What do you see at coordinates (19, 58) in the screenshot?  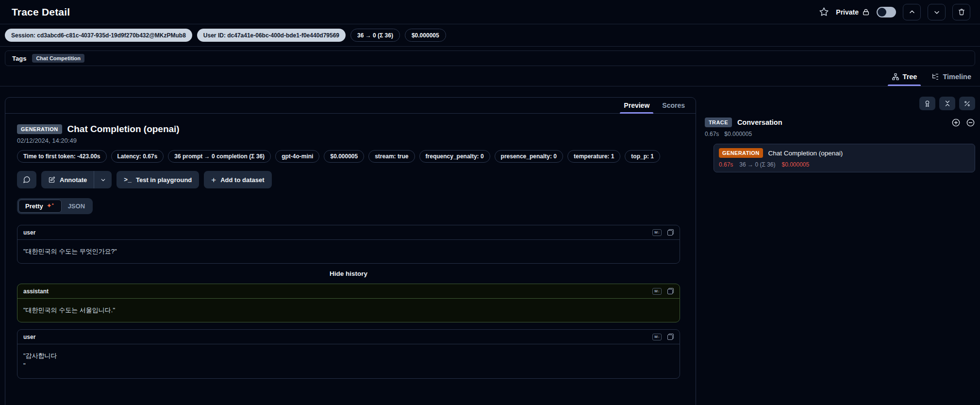 I see `tags-label: Tags` at bounding box center [19, 58].